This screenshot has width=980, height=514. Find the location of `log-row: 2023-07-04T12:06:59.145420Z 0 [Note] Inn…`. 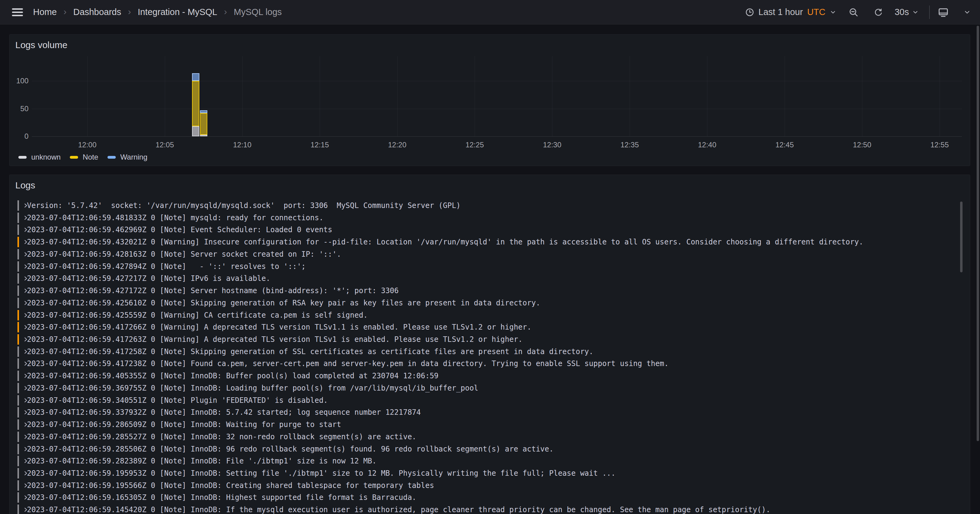

log-row: 2023-07-04T12:06:59.145420Z 0 [Note] Inn… is located at coordinates (488, 509).